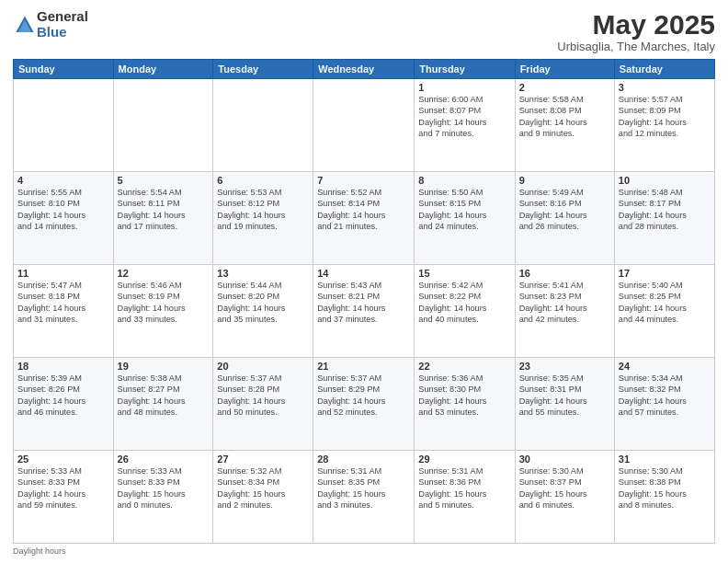 This screenshot has width=728, height=563. What do you see at coordinates (464, 366) in the screenshot?
I see `day-number: 22` at bounding box center [464, 366].